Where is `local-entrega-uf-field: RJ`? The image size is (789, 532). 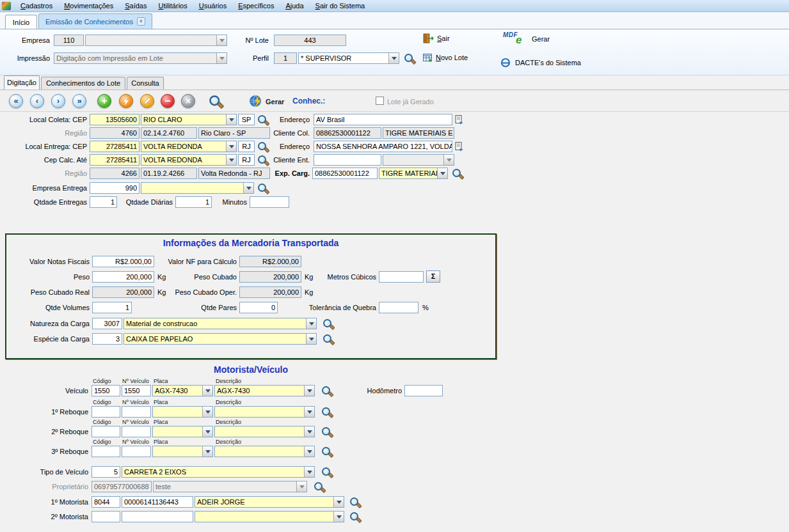 local-entrega-uf-field: RJ is located at coordinates (246, 146).